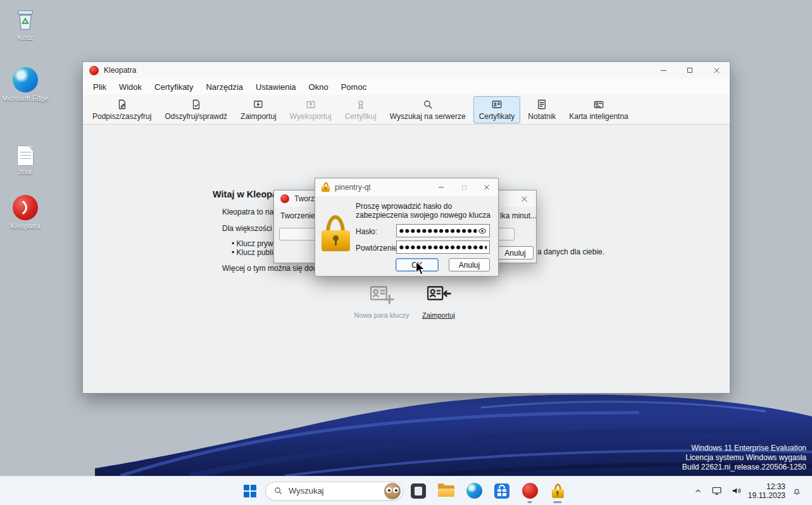 The image size is (812, 505). What do you see at coordinates (382, 315) in the screenshot?
I see `action-label: Nowa para kluczy` at bounding box center [382, 315].